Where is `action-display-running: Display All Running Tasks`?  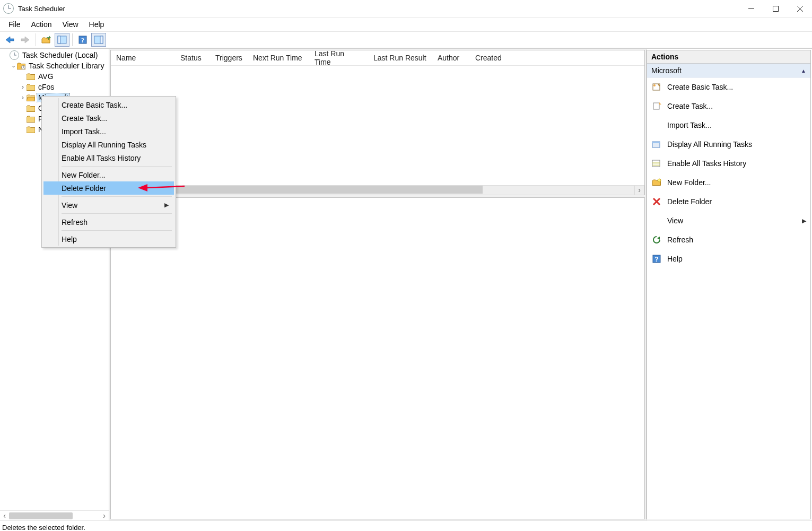 action-display-running: Display All Running Tasks is located at coordinates (729, 144).